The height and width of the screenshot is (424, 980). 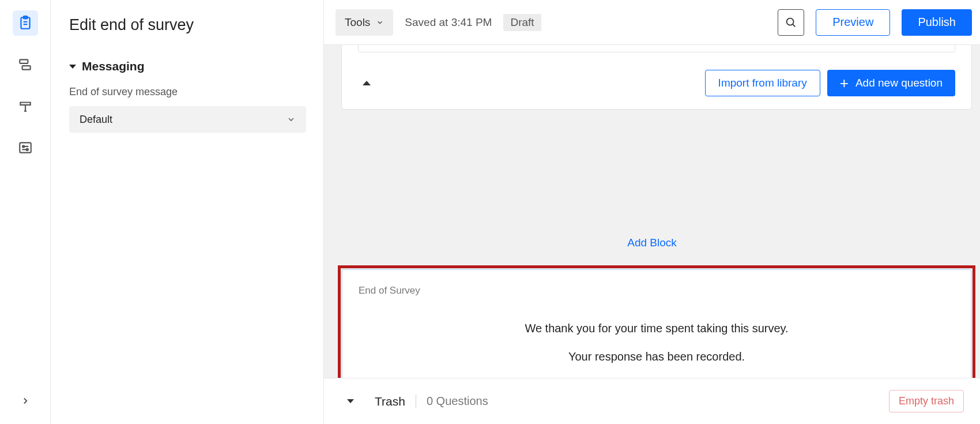 What do you see at coordinates (25, 212) in the screenshot?
I see `icon-rail` at bounding box center [25, 212].